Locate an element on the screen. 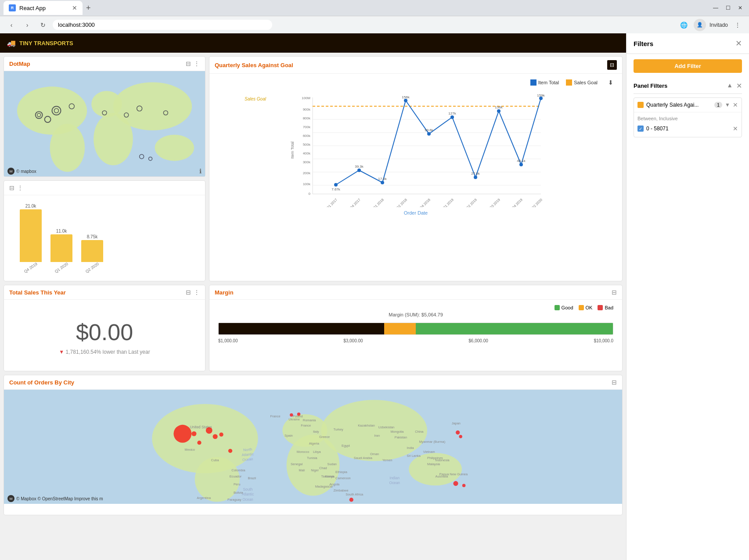  browser-tab: R React App ✕ is located at coordinates (43, 8).